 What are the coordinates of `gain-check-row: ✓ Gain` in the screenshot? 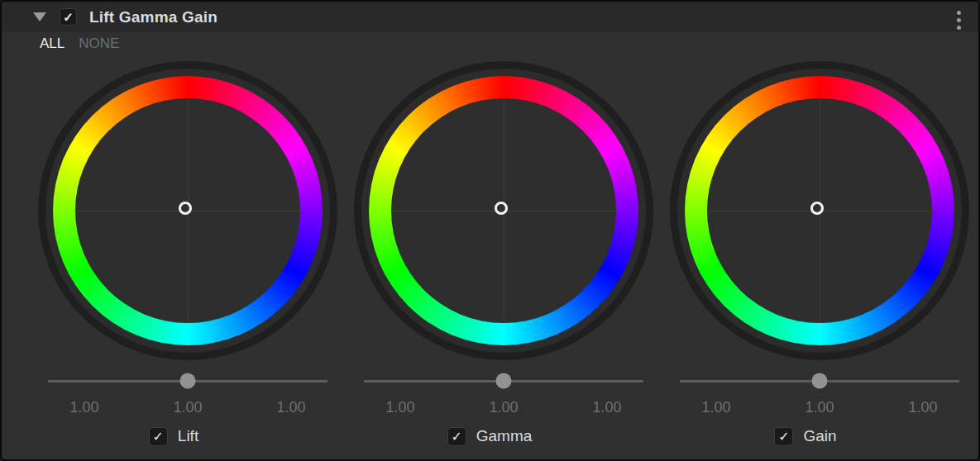 It's located at (806, 436).